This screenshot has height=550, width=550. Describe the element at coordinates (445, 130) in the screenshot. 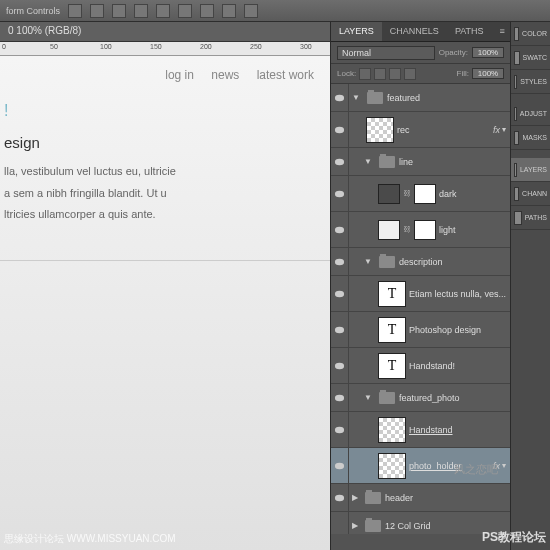

I see `layer-name: rec` at that location.